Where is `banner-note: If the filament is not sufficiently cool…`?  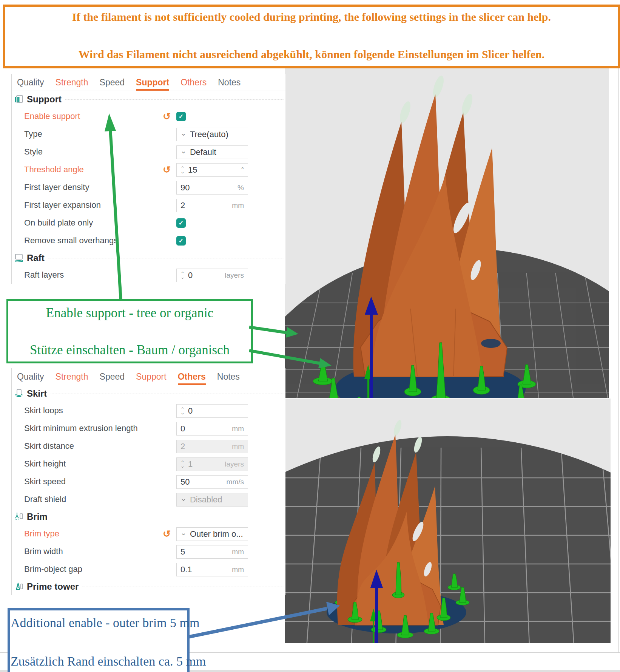
banner-note: If the filament is not sufficiently cool… is located at coordinates (312, 36).